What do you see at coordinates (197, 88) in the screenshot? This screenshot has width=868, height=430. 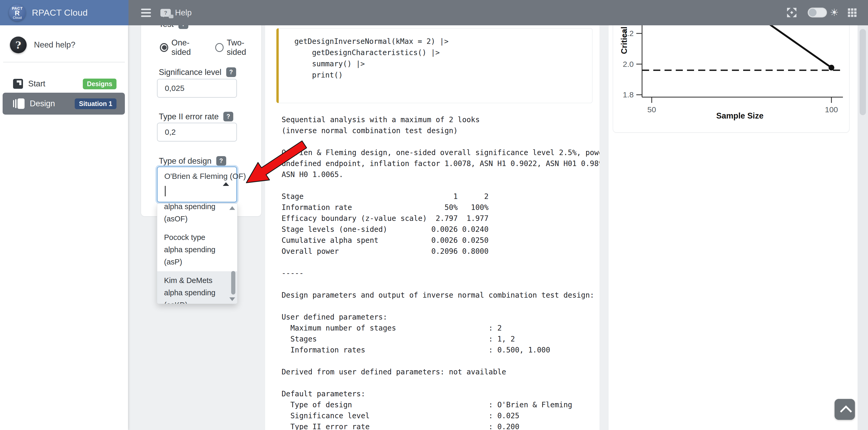 I see `significance-input` at bounding box center [197, 88].